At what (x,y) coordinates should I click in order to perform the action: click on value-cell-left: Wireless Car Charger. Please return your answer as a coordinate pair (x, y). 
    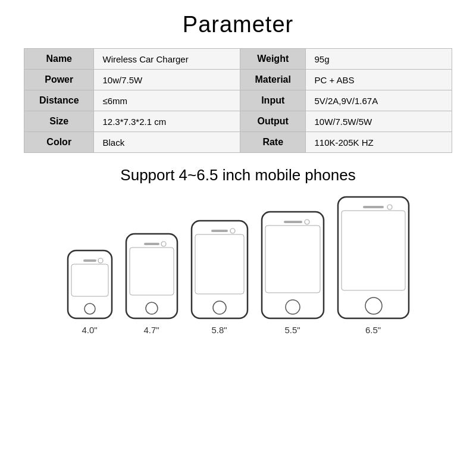
    Looking at the image, I should click on (167, 60).